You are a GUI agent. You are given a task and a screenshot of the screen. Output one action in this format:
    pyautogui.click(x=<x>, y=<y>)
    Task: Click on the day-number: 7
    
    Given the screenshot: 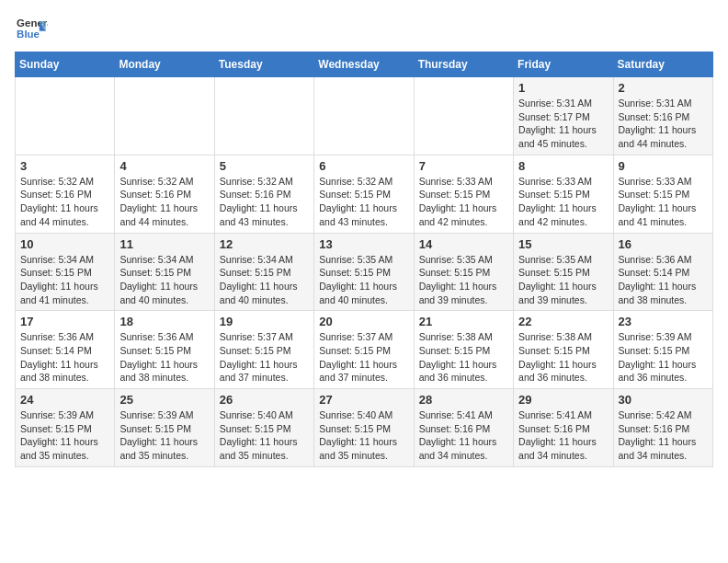 What is the action you would take?
    pyautogui.click(x=463, y=166)
    